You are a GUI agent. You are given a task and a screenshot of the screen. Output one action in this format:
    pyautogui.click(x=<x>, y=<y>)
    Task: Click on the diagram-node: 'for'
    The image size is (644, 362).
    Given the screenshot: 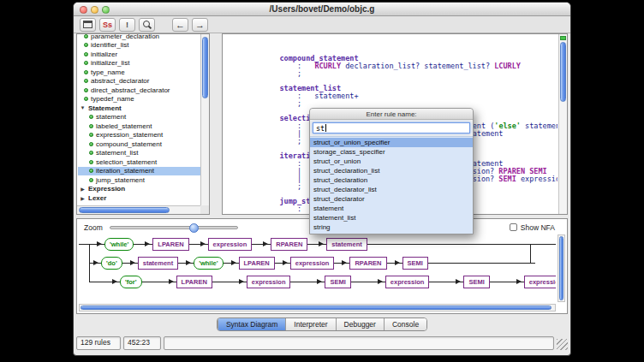 What is the action you would take?
    pyautogui.click(x=131, y=282)
    